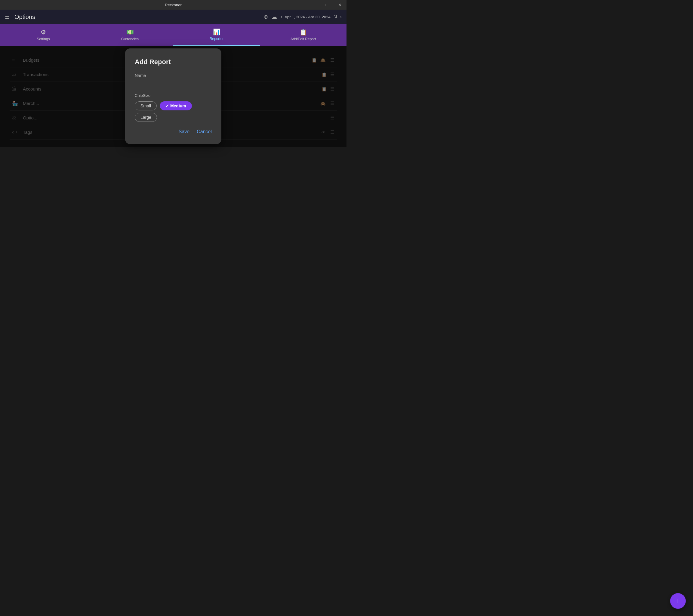  I want to click on tabbar: ⚙ Settings 💵 Currencies 📊 Reporter 📋 Add…, so click(173, 35).